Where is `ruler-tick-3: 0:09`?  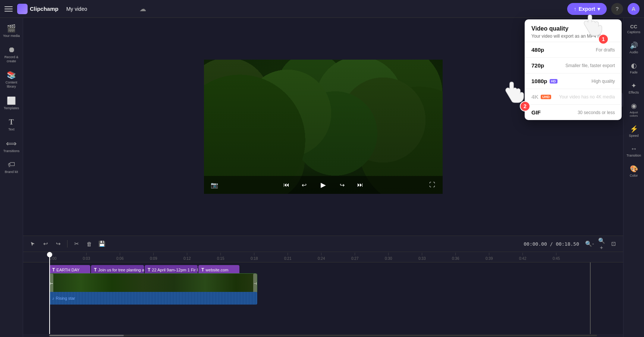 ruler-tick-3: 0:09 is located at coordinates (154, 259).